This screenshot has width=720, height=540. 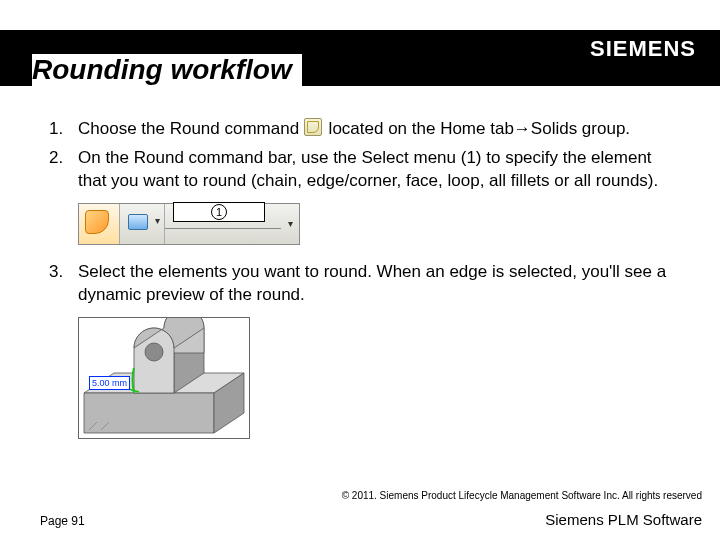 I want to click on step-1-text-pre: Choose the Round command, so click(x=188, y=128).